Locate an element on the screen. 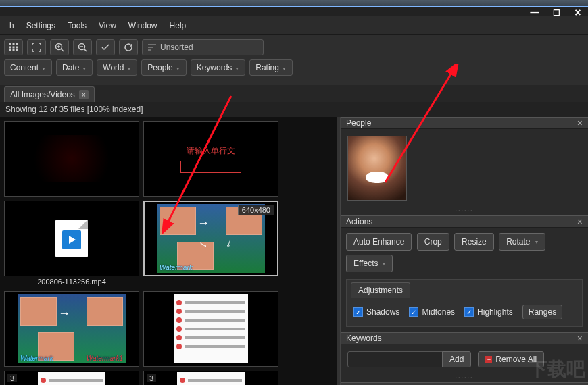 The height and width of the screenshot is (385, 588). title-bar-remnant is located at coordinates (294, 3).